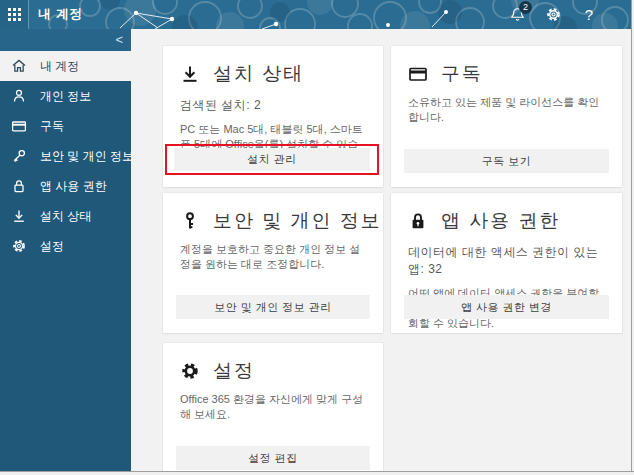 The width and height of the screenshot is (634, 475). I want to click on window-bottom-edge, so click(317, 473).